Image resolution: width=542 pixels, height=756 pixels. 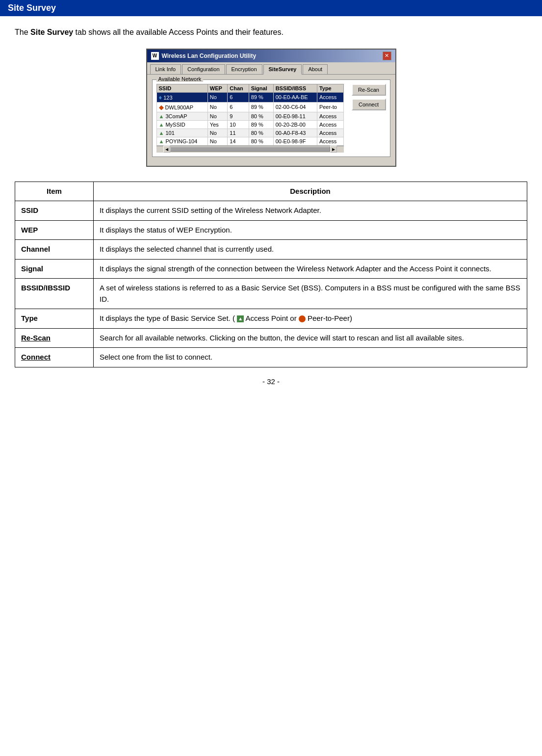 I want to click on scroll-right: ▶, so click(x=334, y=149).